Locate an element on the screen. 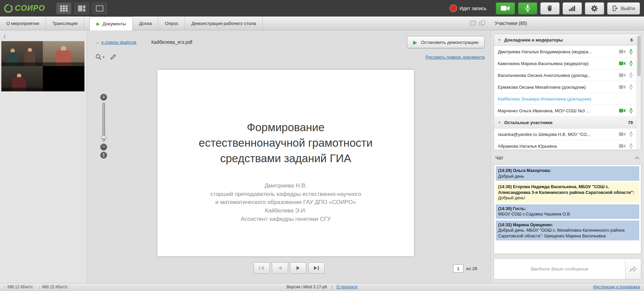 The height and width of the screenshot is (291, 644). about-product-link: О продукте is located at coordinates (347, 287).